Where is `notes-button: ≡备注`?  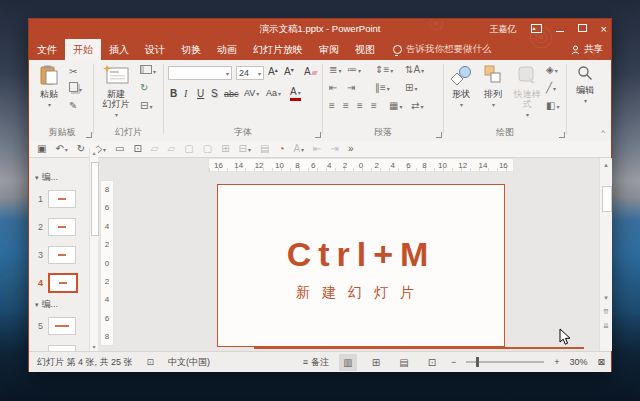 notes-button: ≡备注 is located at coordinates (316, 362).